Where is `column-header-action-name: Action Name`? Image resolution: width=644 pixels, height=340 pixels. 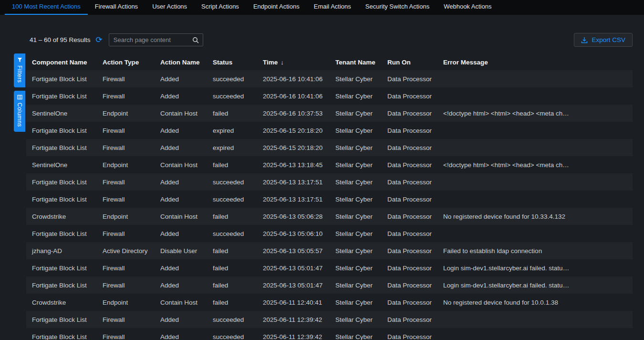 column-header-action-name: Action Name is located at coordinates (181, 62).